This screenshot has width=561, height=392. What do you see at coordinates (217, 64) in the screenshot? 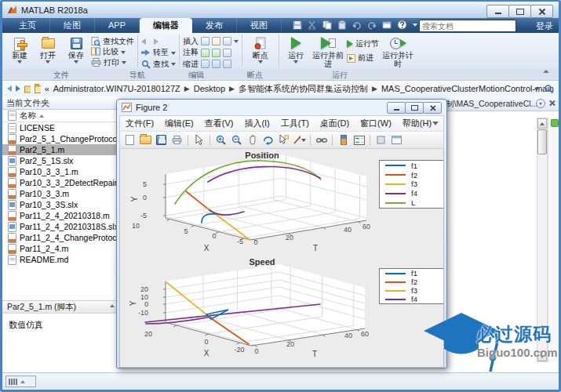
I see `indent-right-icon` at bounding box center [217, 64].